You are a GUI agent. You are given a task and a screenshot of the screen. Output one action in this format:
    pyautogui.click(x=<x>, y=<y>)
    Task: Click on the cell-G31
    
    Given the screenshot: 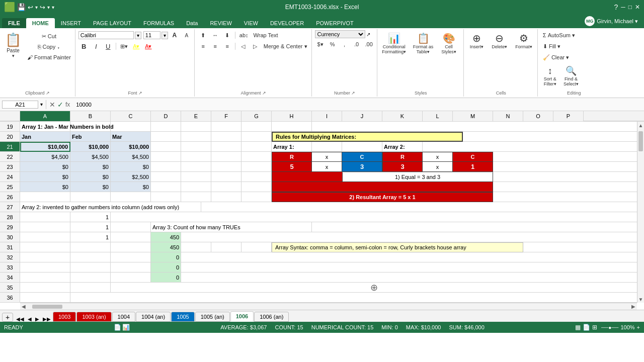 What is the action you would take?
    pyautogui.click(x=257, y=247)
    